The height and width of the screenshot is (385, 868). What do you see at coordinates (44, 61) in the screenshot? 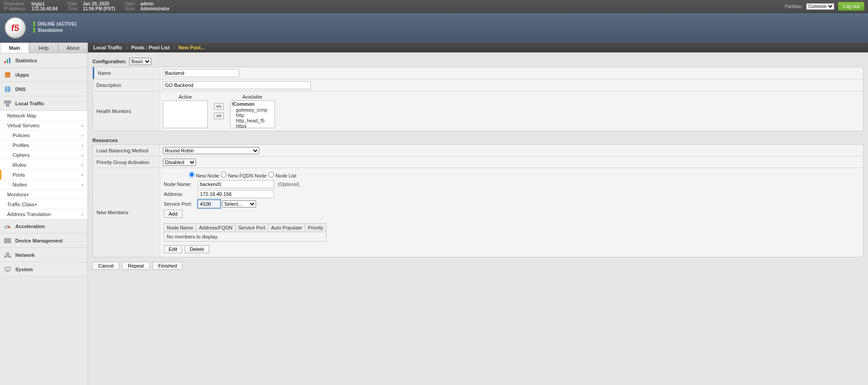
I see `sidebar-item-statistics: Statistics` at bounding box center [44, 61].